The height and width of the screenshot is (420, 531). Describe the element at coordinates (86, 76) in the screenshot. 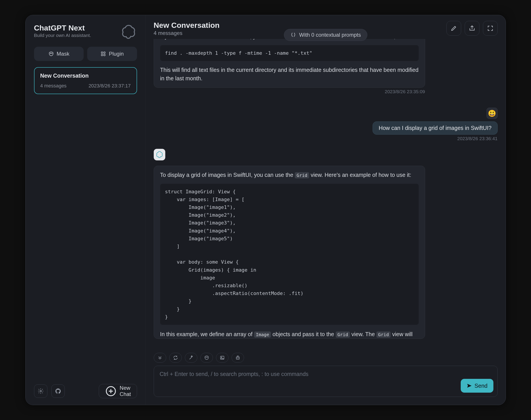

I see `conversation-title: New Conversation` at that location.